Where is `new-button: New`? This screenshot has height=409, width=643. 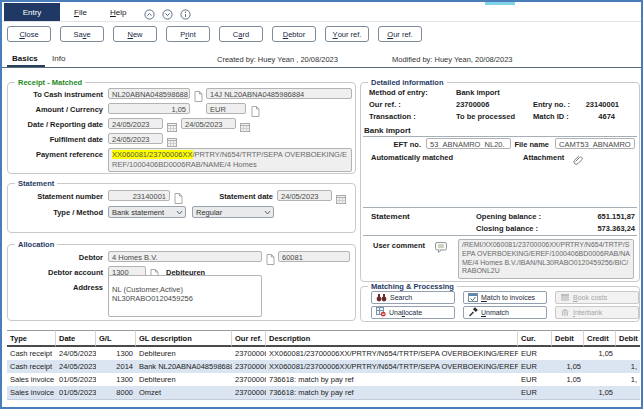
new-button: New is located at coordinates (135, 34).